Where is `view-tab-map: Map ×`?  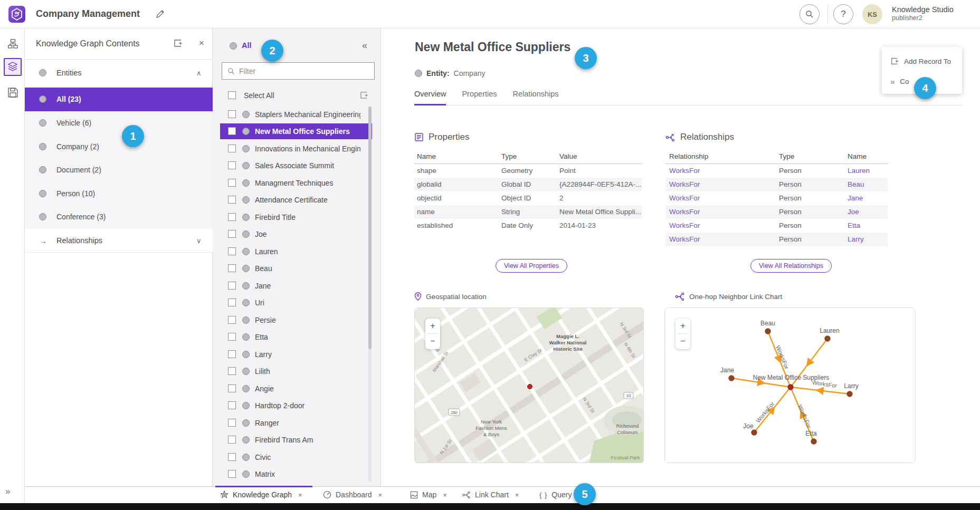 view-tab-map: Map × is located at coordinates (429, 495).